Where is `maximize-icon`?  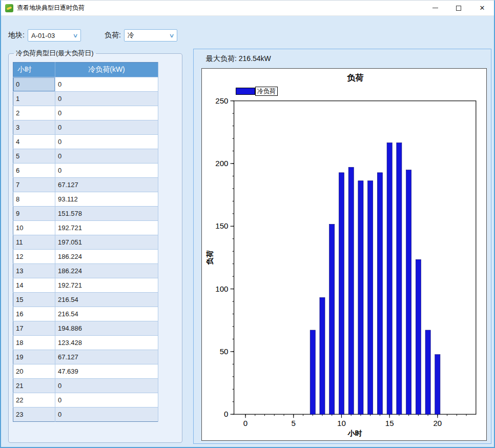
maximize-icon is located at coordinates (459, 8).